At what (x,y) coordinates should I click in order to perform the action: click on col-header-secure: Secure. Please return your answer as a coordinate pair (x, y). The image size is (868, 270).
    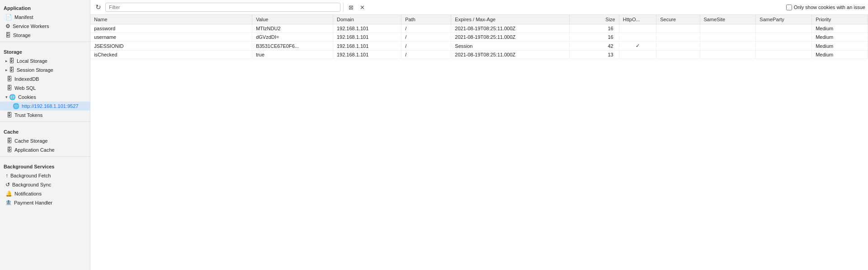
    Looking at the image, I should click on (678, 20).